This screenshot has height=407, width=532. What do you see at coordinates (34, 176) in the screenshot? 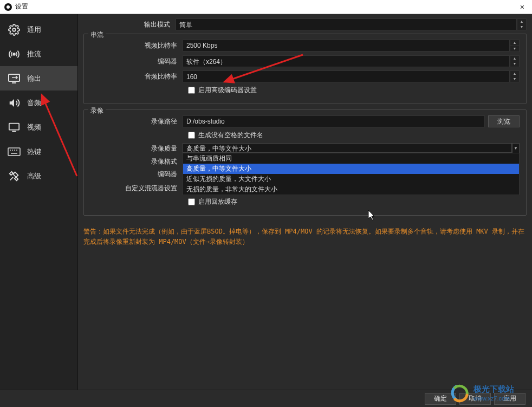
I see `sidebar-item-label: 高级` at bounding box center [34, 176].